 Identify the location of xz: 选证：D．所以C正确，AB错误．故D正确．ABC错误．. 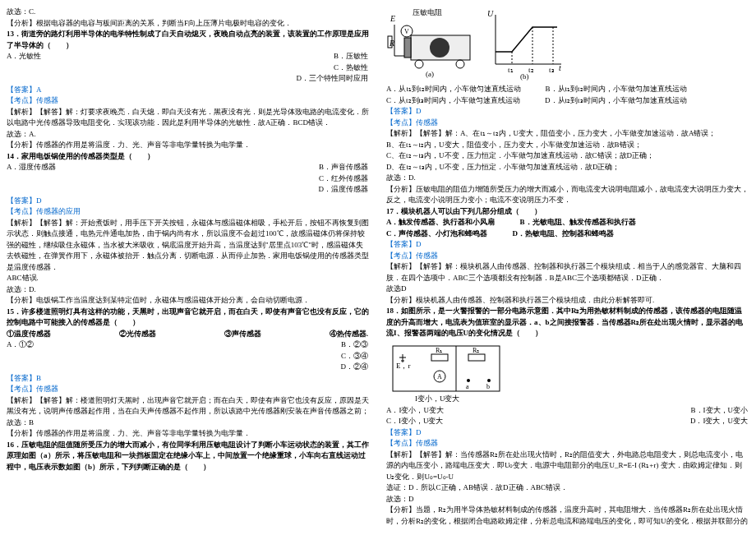
(568, 488).